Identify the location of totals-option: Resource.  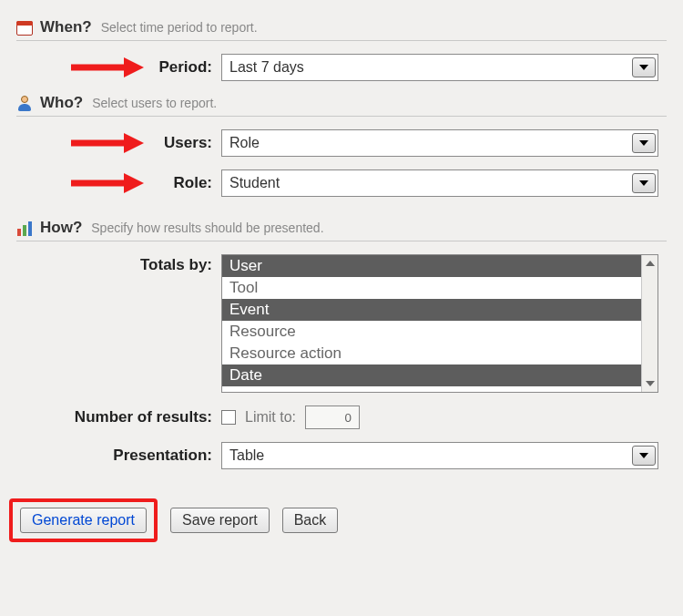
(432, 332).